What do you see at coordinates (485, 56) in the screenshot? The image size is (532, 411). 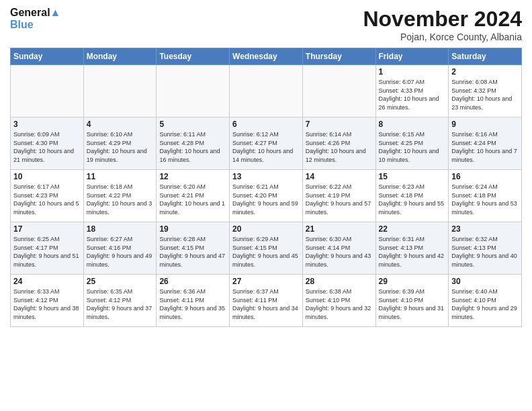 I see `col-saturday: Saturday` at bounding box center [485, 56].